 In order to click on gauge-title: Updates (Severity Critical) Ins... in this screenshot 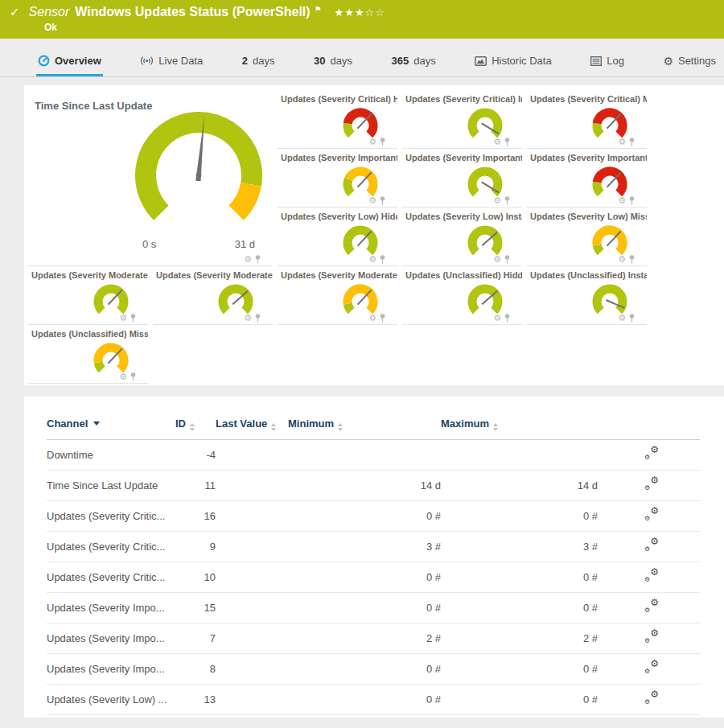, I will do `click(462, 97)`.